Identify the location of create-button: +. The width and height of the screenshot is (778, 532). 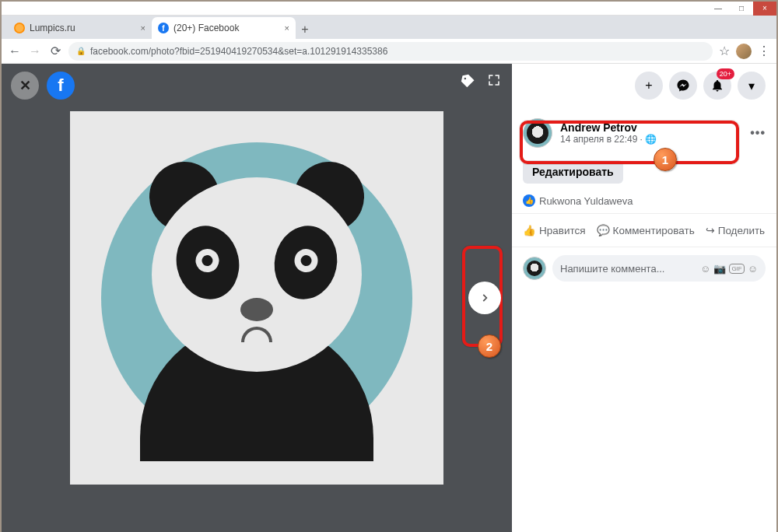
(649, 86).